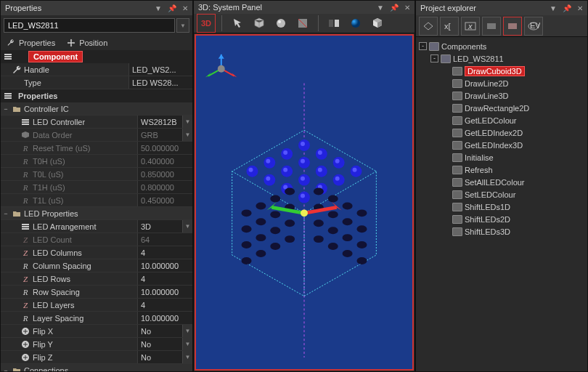 Image resolution: width=588 pixels, height=372 pixels. Describe the element at coordinates (502, 83) in the screenshot. I see `tree-row: DrawLine2D` at that location.